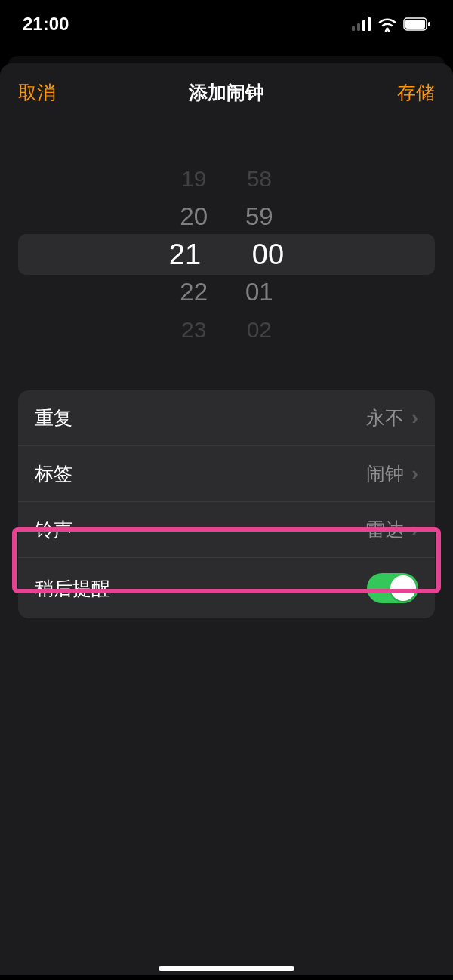 This screenshot has height=980, width=453. What do you see at coordinates (391, 24) in the screenshot?
I see `status-icons` at bounding box center [391, 24].